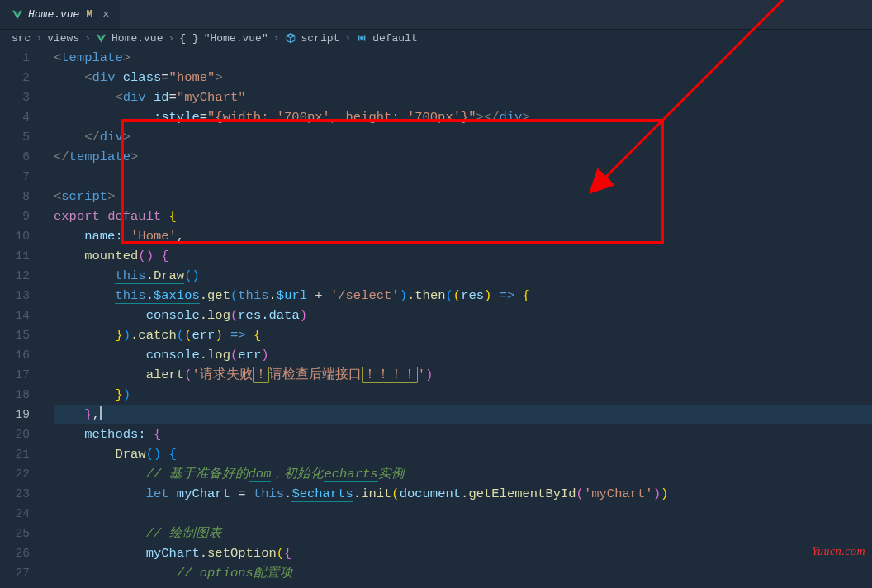 This screenshot has height=588, width=872. What do you see at coordinates (291, 38) in the screenshot?
I see `cube-icon` at bounding box center [291, 38].